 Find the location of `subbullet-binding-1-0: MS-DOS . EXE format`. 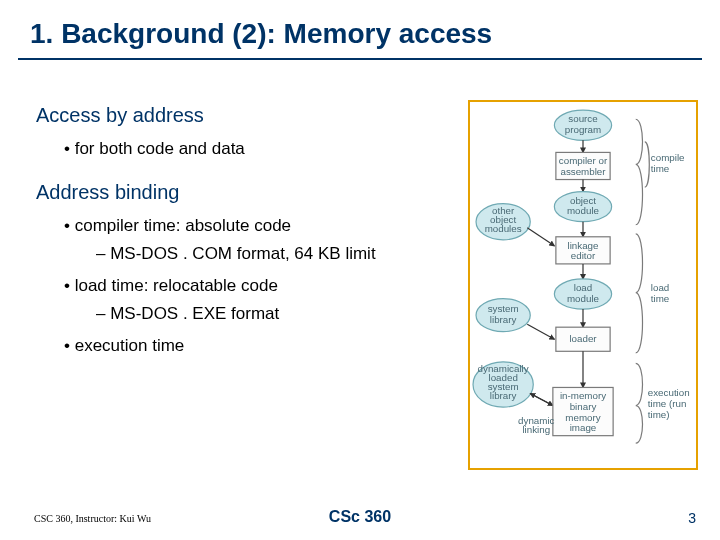

subbullet-binding-1-0: MS-DOS . EXE format is located at coordinates (263, 314).